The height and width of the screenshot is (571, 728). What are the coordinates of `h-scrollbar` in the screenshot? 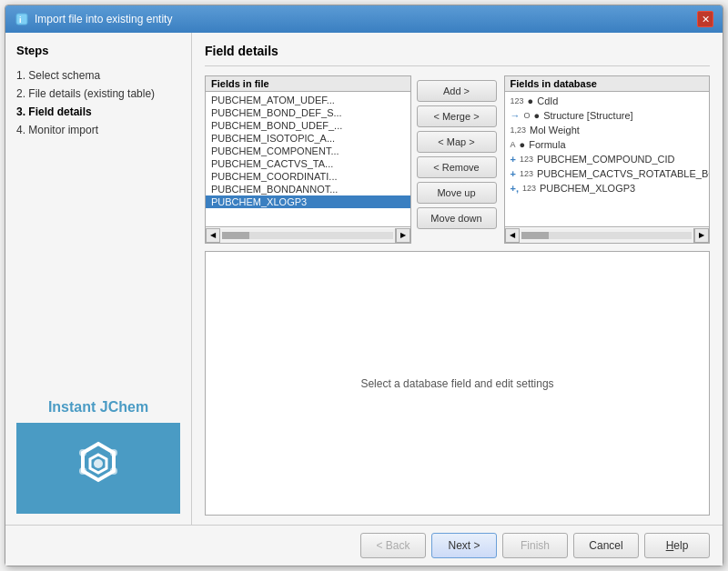 It's located at (308, 235).